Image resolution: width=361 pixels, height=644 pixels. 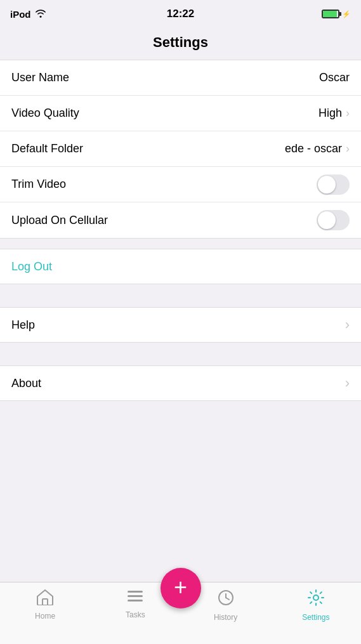 I want to click on wifi-icon, so click(x=41, y=14).